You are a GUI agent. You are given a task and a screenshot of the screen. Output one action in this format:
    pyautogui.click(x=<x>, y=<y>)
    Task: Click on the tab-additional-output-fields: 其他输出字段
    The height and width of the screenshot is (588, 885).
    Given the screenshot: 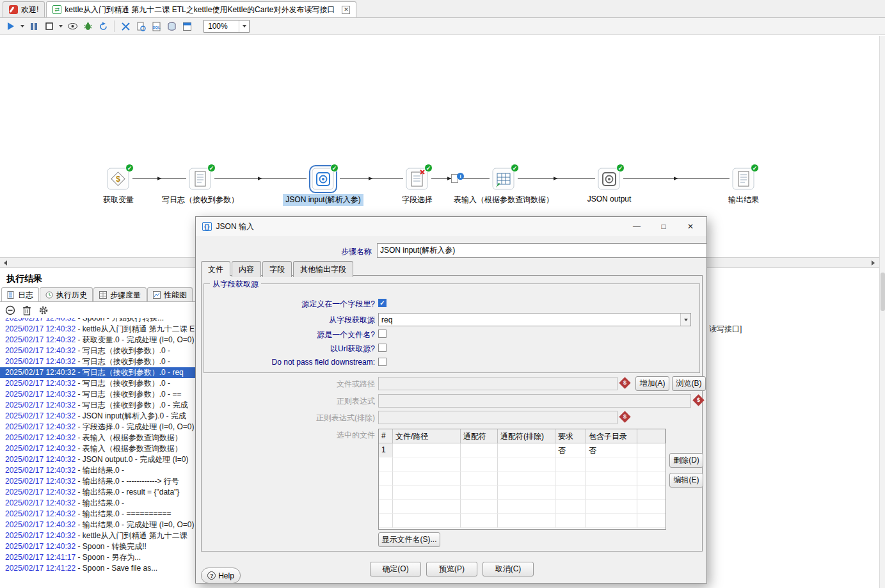 What is the action you would take?
    pyautogui.click(x=323, y=269)
    